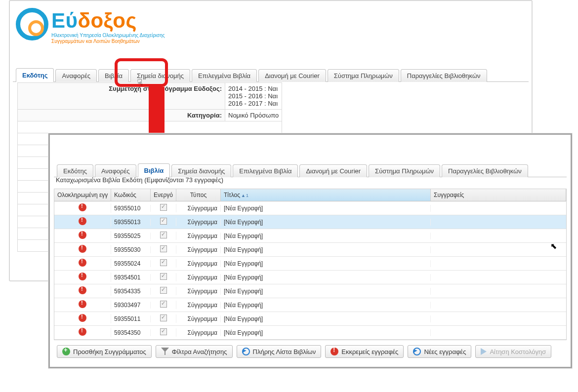 The height and width of the screenshot is (392, 578). I want to click on col-title: Τίτλος▲1, so click(326, 195).